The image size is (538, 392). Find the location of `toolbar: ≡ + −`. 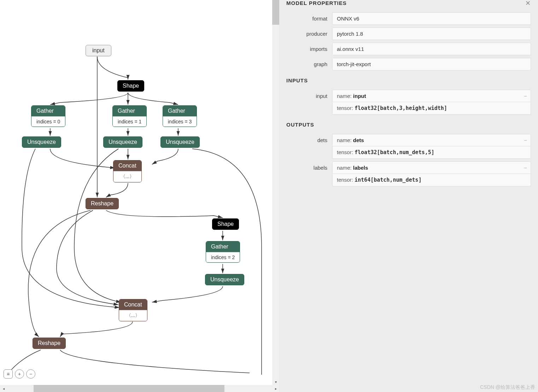

toolbar: ≡ + − is located at coordinates (19, 374).